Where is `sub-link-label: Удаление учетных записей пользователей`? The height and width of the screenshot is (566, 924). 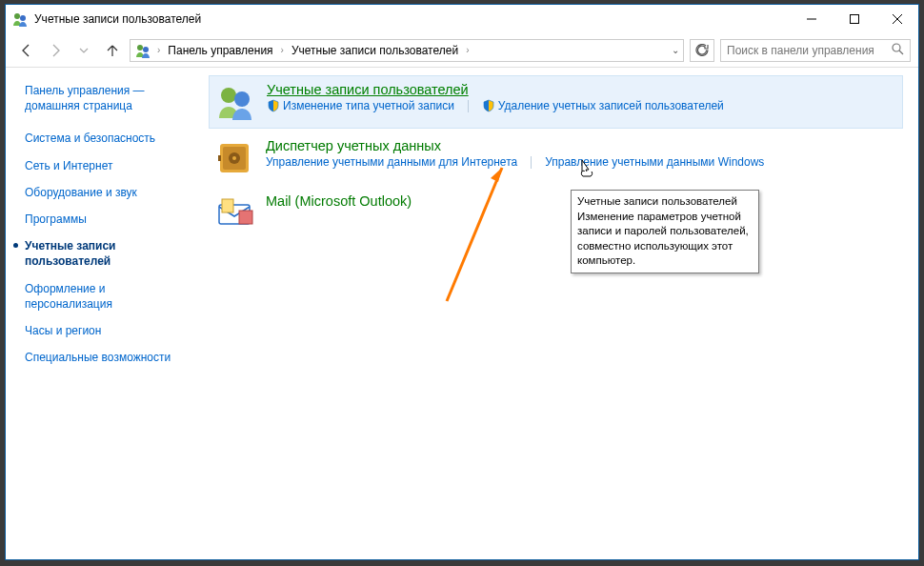
sub-link-label: Удаление учетных записей пользователей is located at coordinates (612, 106).